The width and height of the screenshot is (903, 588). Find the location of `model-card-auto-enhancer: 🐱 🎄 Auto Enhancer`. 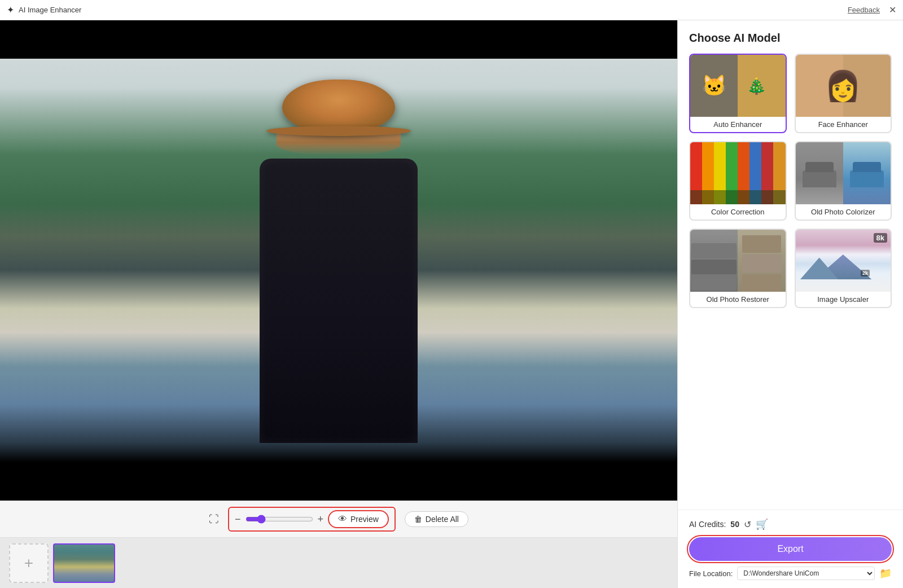

model-card-auto-enhancer: 🐱 🎄 Auto Enhancer is located at coordinates (738, 94).